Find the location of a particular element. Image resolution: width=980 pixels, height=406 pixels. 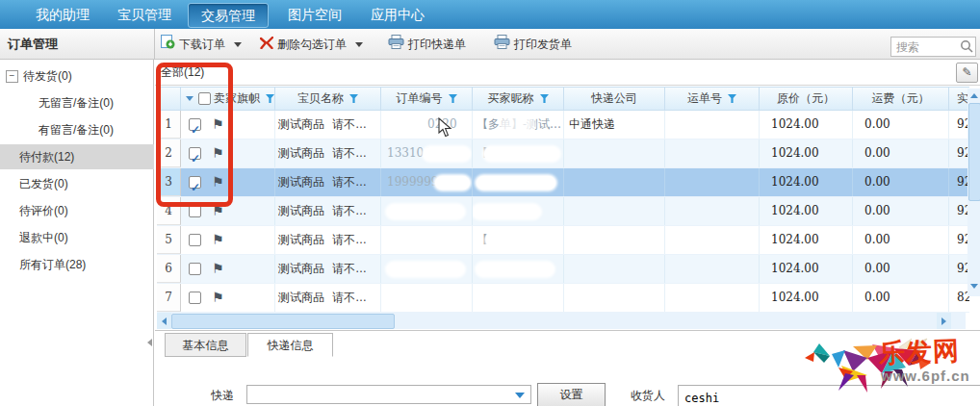

row-number: 6 is located at coordinates (169, 269).